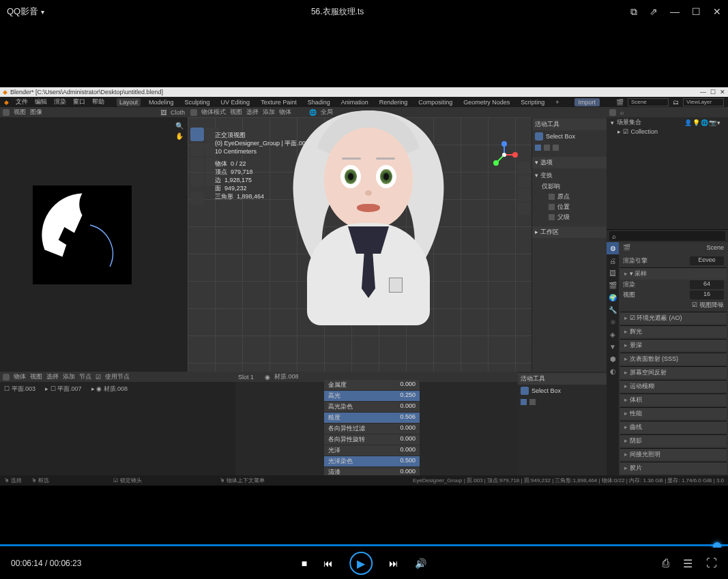 This screenshot has height=579, width=728. I want to click on video-title: 56.衣服纹理.ts, so click(337, 12).